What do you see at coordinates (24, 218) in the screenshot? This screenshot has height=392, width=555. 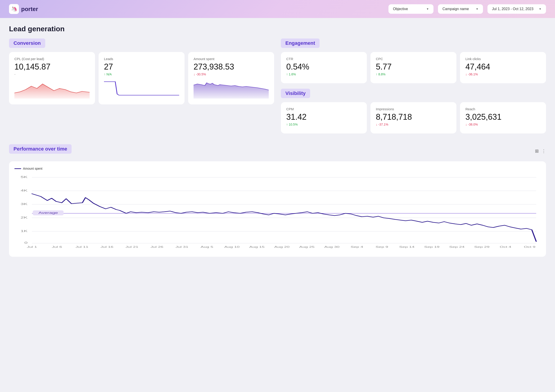 I see `svg-text: 2K` at bounding box center [24, 218].